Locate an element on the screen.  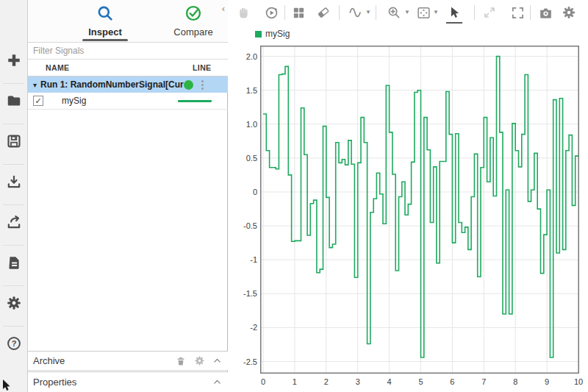
gear-icon is located at coordinates (200, 360).